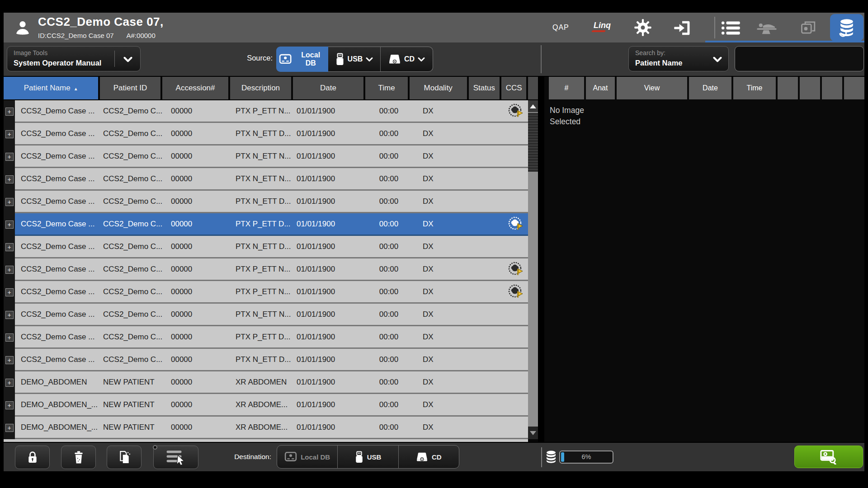 The height and width of the screenshot is (488, 868). What do you see at coordinates (406, 59) in the screenshot?
I see `source-cd-button: CD` at bounding box center [406, 59].